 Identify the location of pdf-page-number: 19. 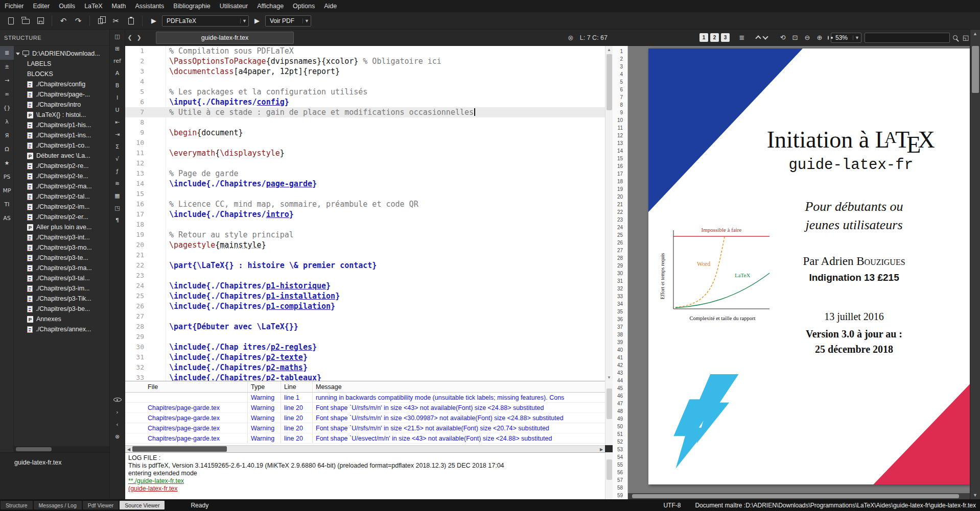
(620, 189).